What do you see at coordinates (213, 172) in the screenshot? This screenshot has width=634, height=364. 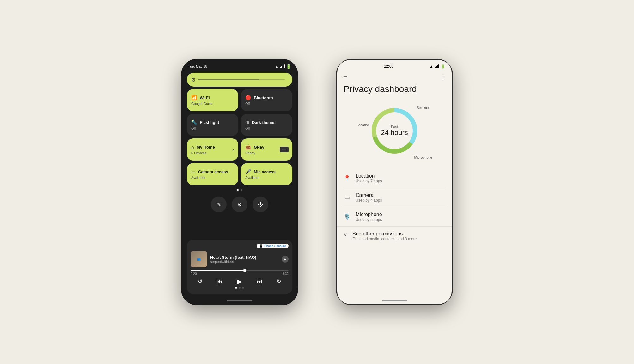 I see `tile-camera-access-name: Camera access` at bounding box center [213, 172].